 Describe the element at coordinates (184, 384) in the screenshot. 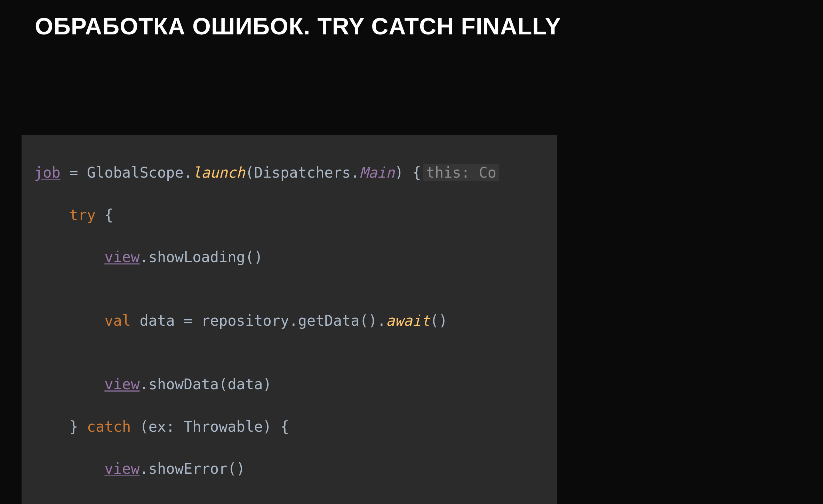

I see `code-token-call: showData` at that location.